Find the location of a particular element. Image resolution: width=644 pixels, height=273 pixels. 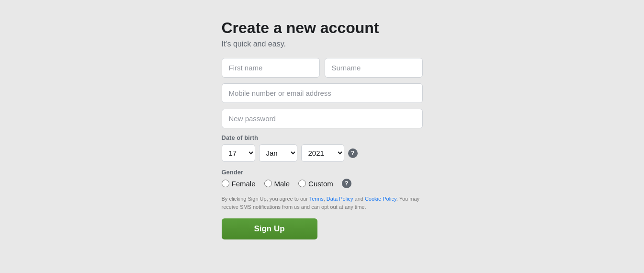

email-row is located at coordinates (322, 93).